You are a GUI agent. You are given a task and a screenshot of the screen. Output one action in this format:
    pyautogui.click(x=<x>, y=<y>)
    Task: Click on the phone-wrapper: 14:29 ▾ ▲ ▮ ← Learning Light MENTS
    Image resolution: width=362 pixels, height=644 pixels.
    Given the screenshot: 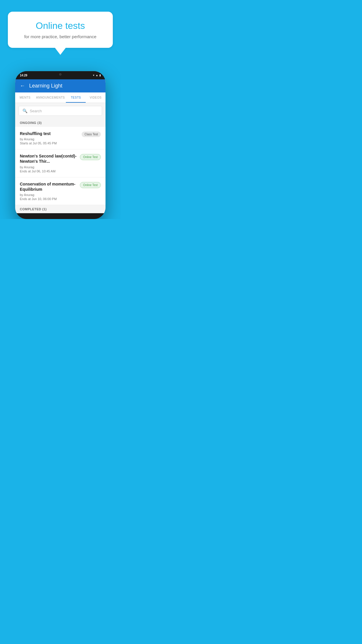 What is the action you would take?
    pyautogui.click(x=60, y=145)
    